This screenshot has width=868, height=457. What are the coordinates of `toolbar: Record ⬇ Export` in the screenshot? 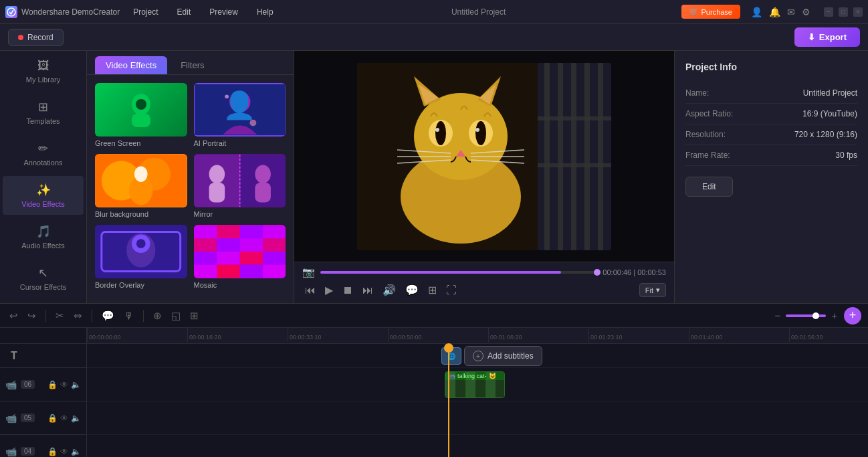 It's located at (434, 37).